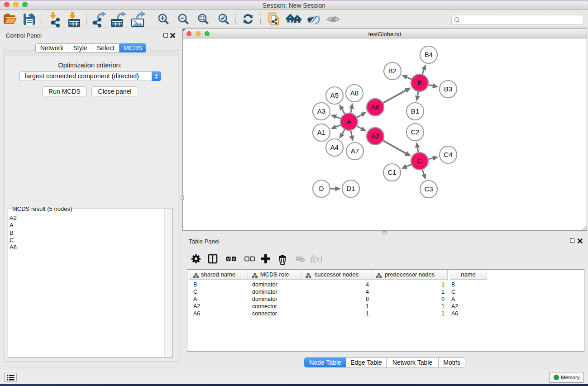  What do you see at coordinates (355, 151) in the screenshot?
I see `svg-text: A7` at bounding box center [355, 151].